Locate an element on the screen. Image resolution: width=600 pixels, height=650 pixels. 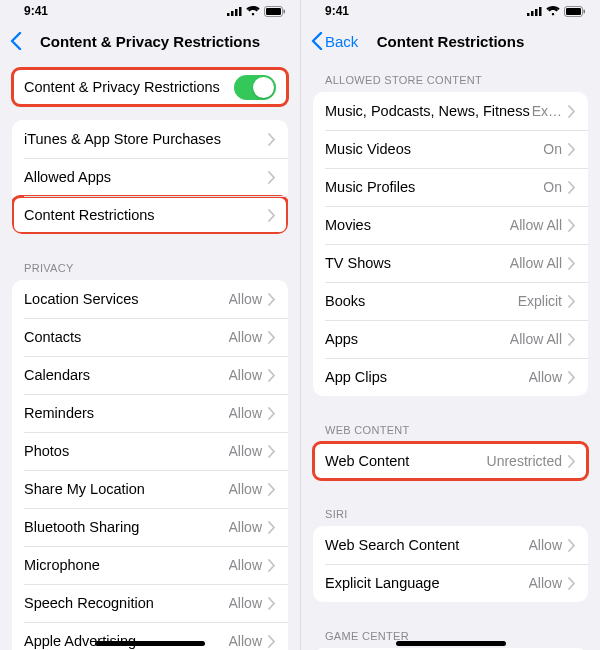
back-button is located at coordinates (16, 41).